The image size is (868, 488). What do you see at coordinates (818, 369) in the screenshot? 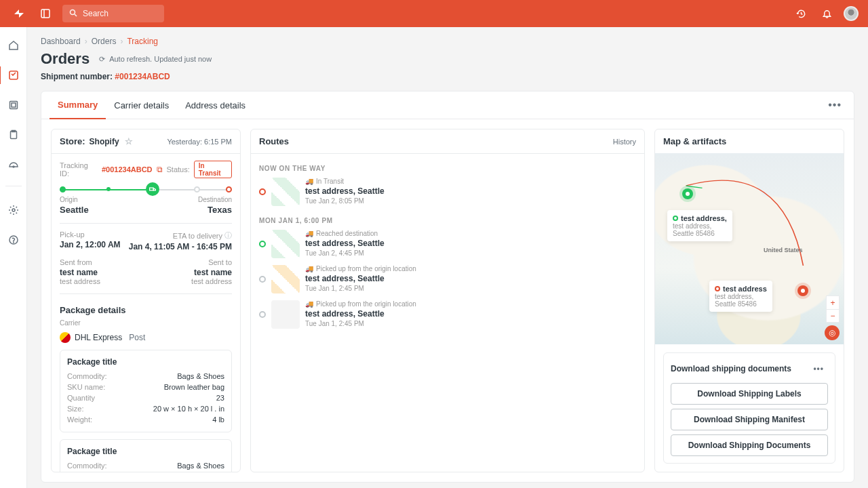
I see `downloads-more-icon: •••` at bounding box center [818, 369].